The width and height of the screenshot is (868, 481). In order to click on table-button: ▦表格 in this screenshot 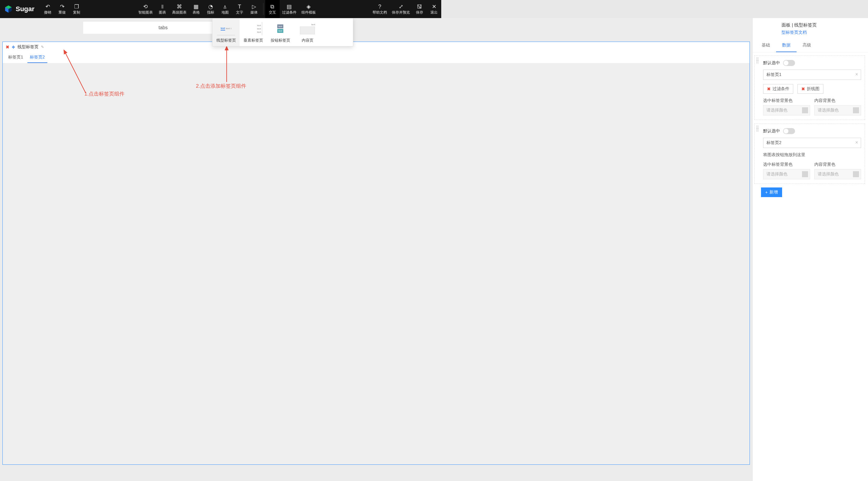, I will do `click(196, 9)`.